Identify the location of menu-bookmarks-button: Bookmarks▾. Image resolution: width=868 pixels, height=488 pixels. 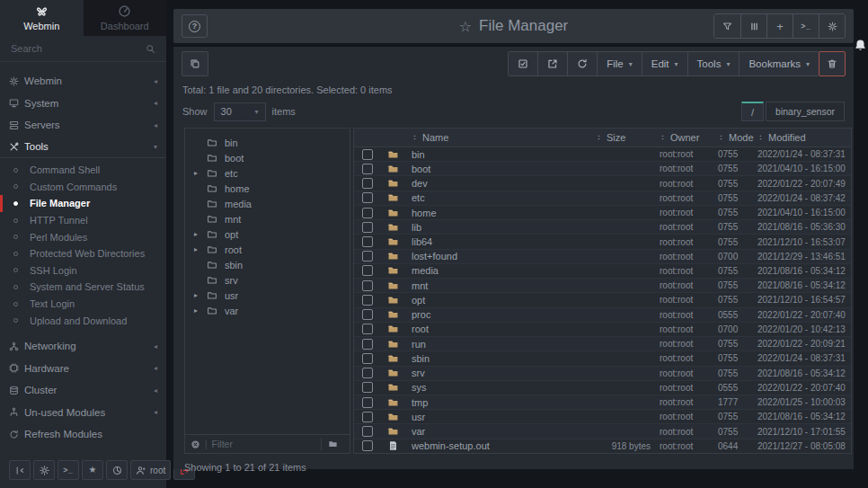
(778, 64).